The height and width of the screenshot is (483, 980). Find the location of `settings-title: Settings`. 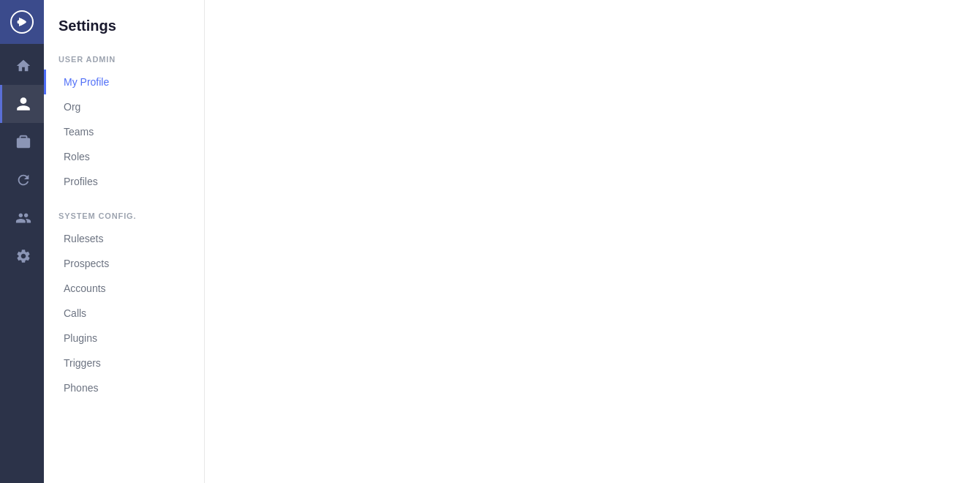

settings-title: Settings is located at coordinates (124, 34).